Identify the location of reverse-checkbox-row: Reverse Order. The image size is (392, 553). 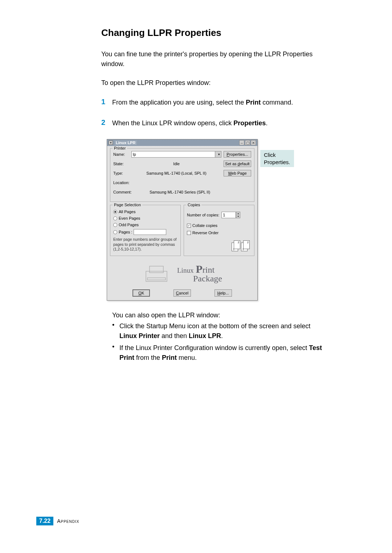
(219, 233).